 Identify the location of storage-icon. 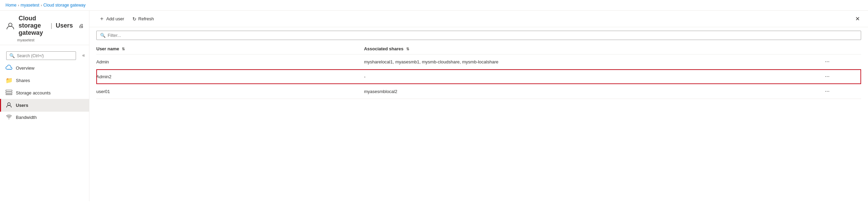
(9, 93).